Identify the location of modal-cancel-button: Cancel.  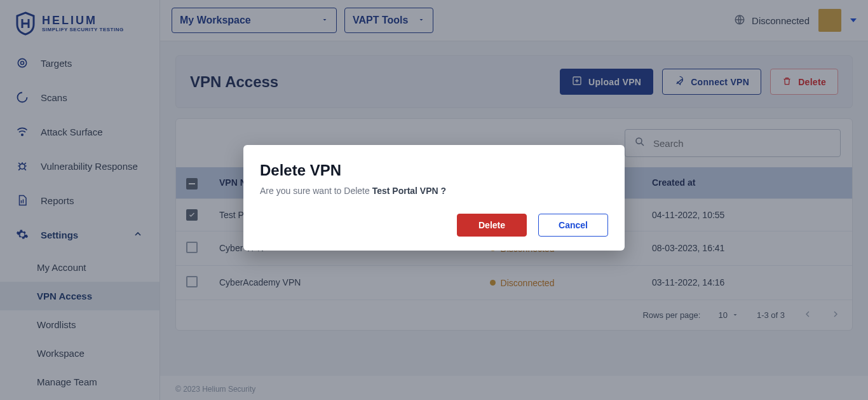
(573, 225).